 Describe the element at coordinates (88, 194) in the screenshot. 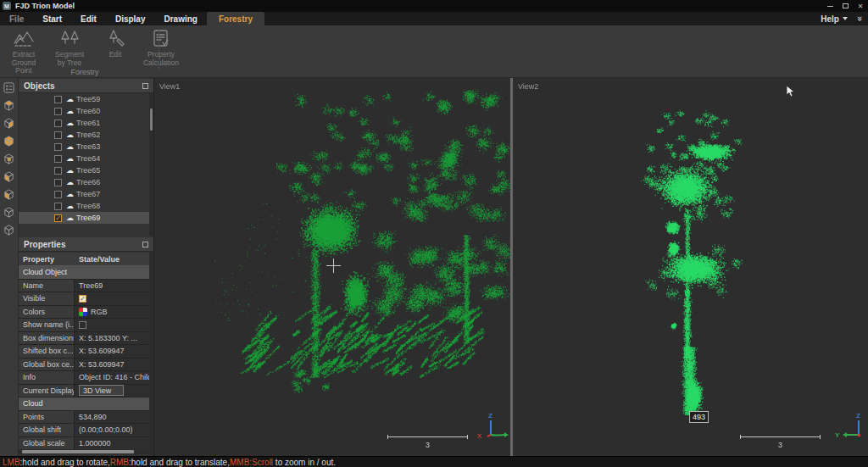

I see `tree-item-label: Tree67` at that location.